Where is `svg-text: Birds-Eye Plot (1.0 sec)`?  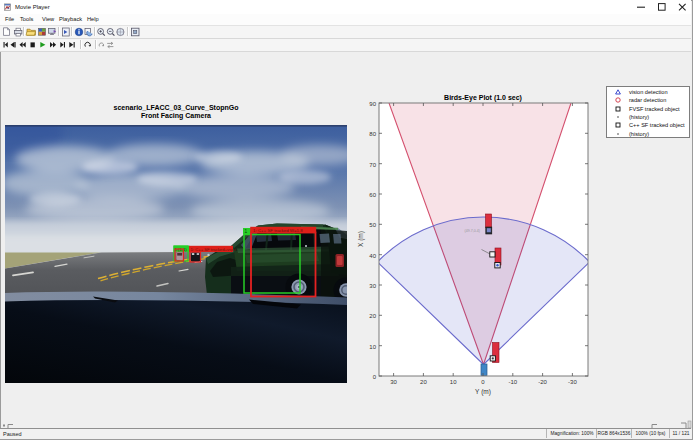 svg-text: Birds-Eye Plot (1.0 sec) is located at coordinates (483, 98).